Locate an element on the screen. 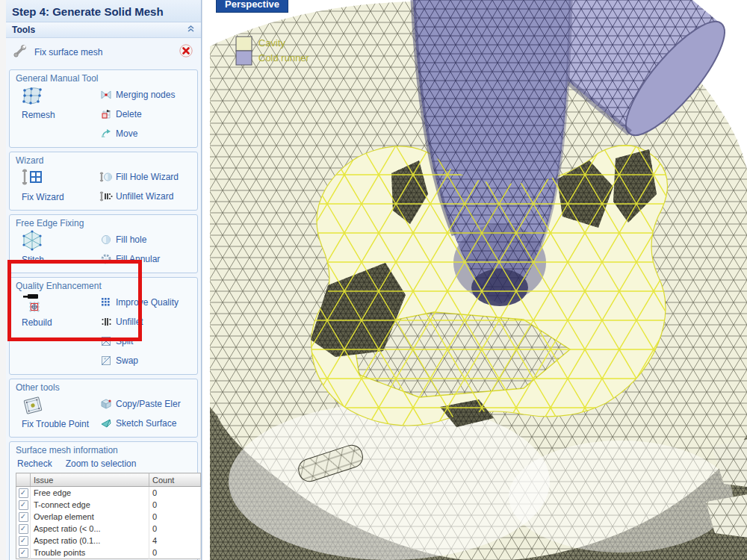 This screenshot has width=747, height=560. mesh-legend: Cavity Cold runner is located at coordinates (272, 53).